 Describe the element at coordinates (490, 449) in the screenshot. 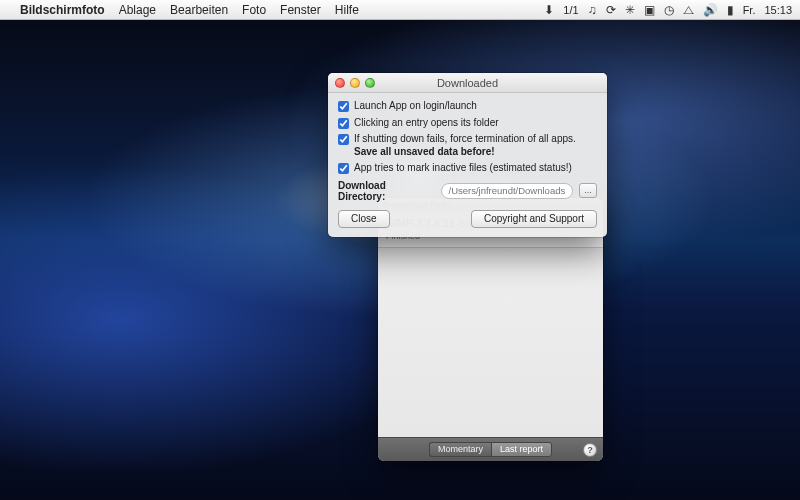

I see `main-window-footer: Momentary Last report ?` at that location.